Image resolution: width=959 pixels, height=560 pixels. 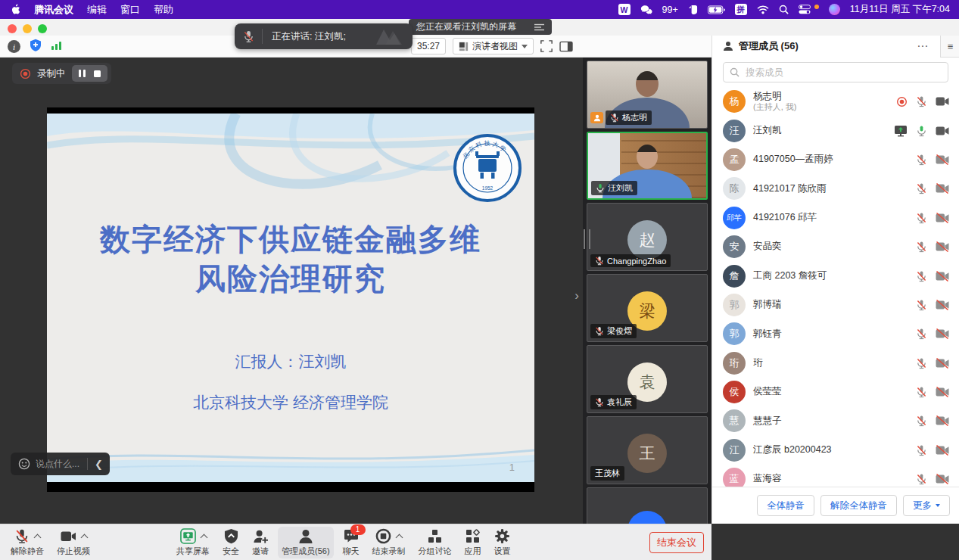 I want to click on video-tile: 王 王茂林, so click(x=647, y=450).